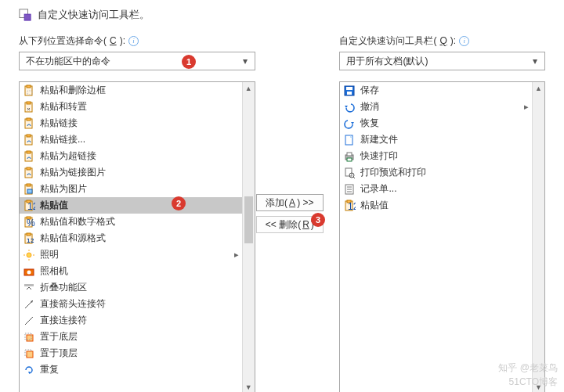  Describe the element at coordinates (131, 124) in the screenshot. I see `list-item: 粘贴链接` at that location.